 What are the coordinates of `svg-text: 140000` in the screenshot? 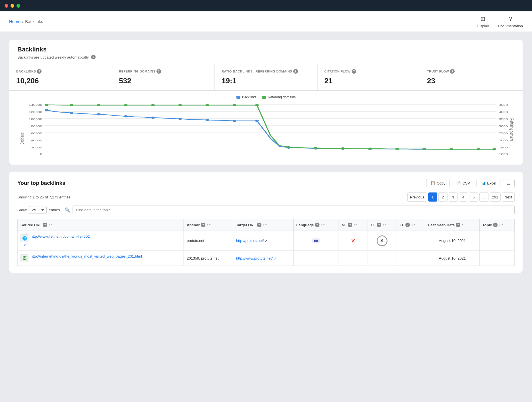 It's located at (36, 105).